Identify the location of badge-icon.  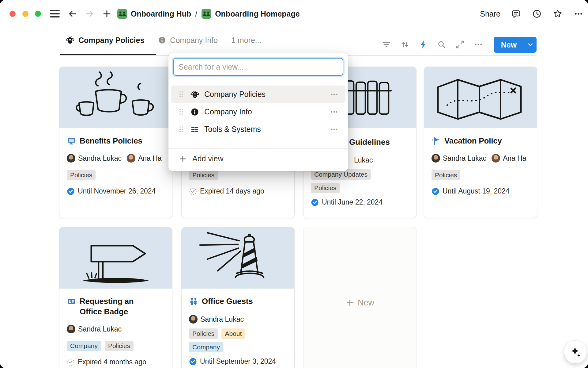
(71, 301).